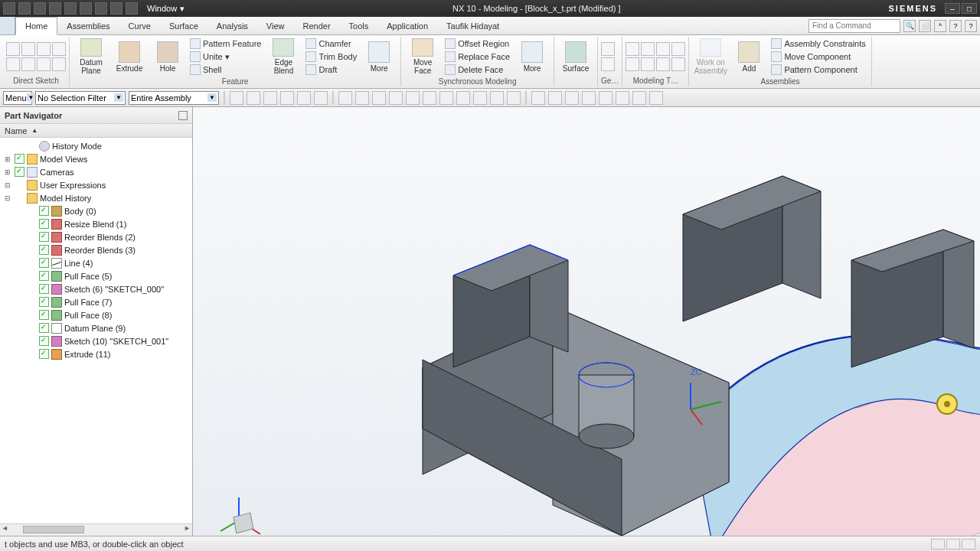  Describe the element at coordinates (953, 544) in the screenshot. I see `status-icon` at that location.